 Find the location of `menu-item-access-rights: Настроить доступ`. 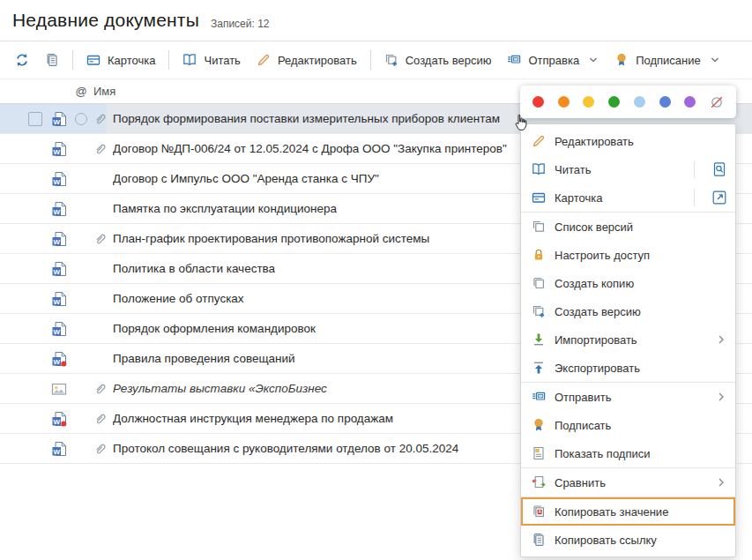

menu-item-access-rights: Настроить доступ is located at coordinates (628, 255).